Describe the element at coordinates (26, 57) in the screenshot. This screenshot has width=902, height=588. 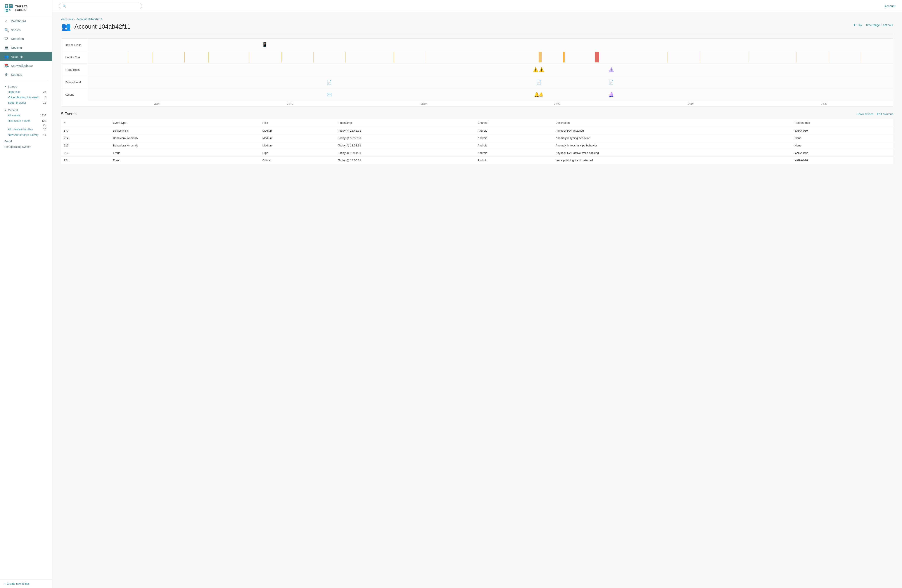
I see `sidebar-item-accounts: 👥 Accounts` at that location.